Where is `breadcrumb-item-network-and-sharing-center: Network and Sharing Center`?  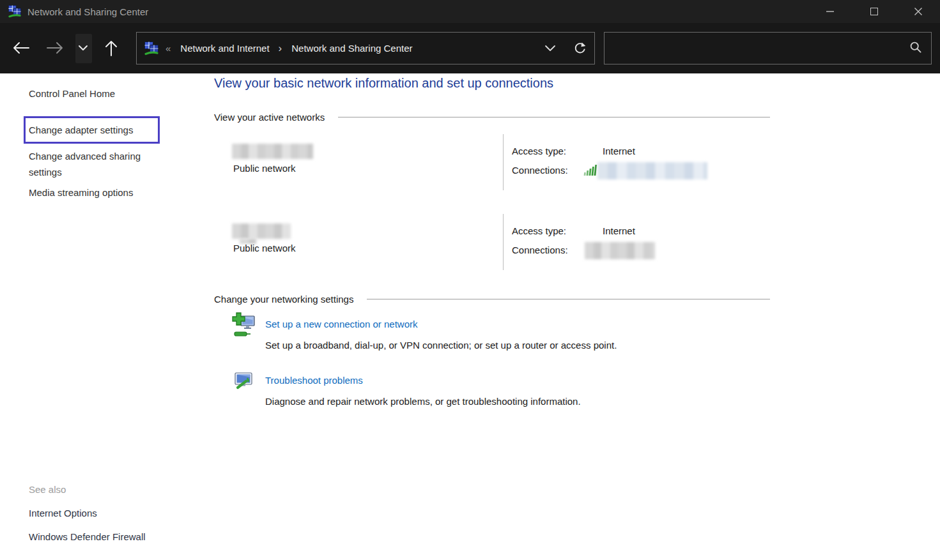
breadcrumb-item-network-and-sharing-center: Network and Sharing Center is located at coordinates (351, 49).